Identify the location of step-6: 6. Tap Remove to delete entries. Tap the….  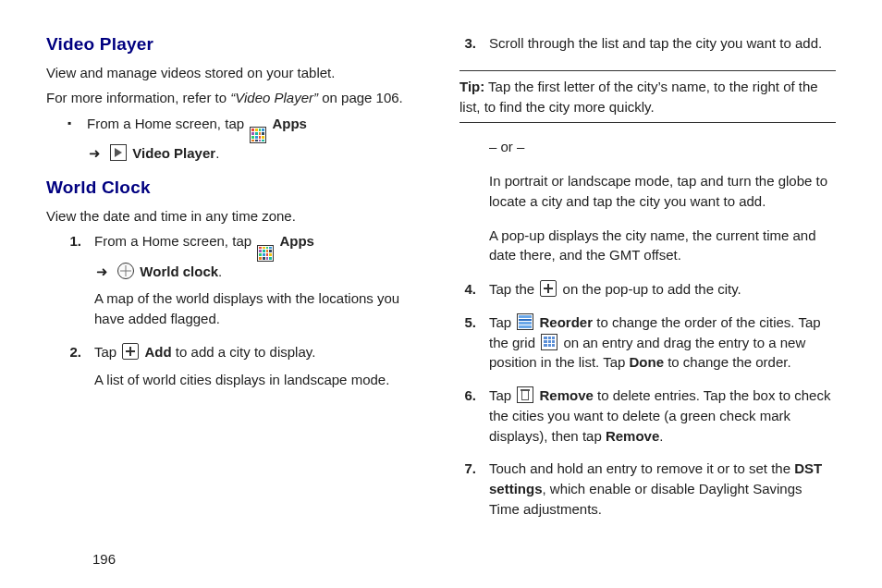
(647, 420).